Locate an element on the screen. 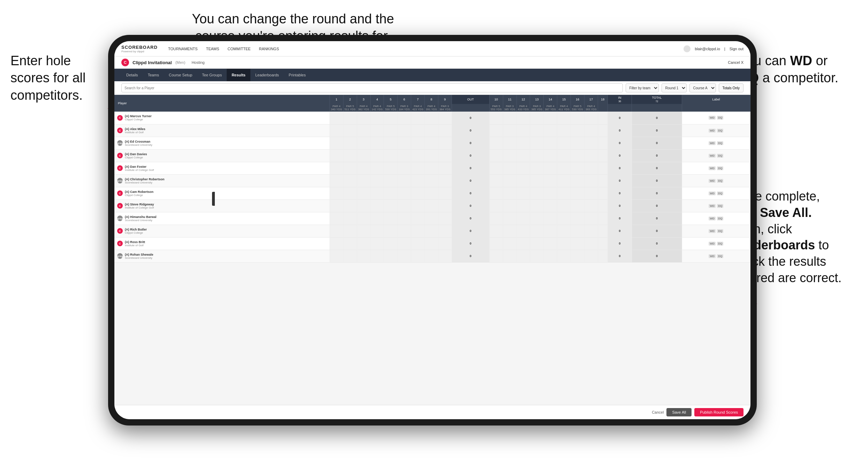 The image size is (868, 467). sign-out-text: Sign out is located at coordinates (737, 49).